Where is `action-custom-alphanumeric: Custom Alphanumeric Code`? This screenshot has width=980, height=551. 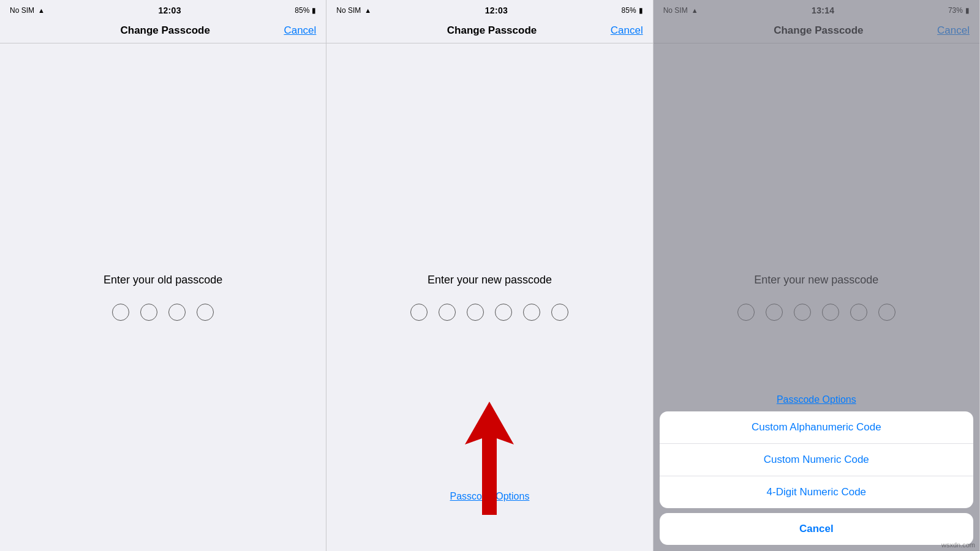
action-custom-alphanumeric: Custom Alphanumeric Code is located at coordinates (816, 427).